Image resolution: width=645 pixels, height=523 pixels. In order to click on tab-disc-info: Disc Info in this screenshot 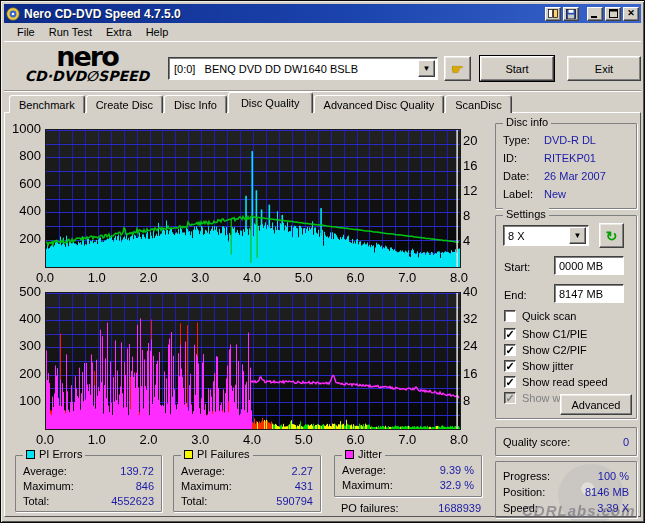, I will do `click(196, 104)`.